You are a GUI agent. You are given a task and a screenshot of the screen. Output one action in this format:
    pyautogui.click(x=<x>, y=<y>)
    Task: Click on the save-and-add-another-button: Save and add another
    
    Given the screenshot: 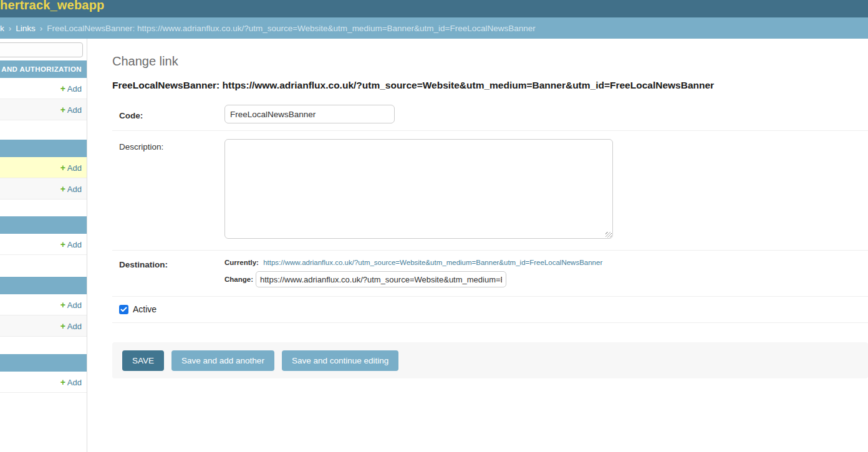 What is the action you would take?
    pyautogui.click(x=223, y=360)
    